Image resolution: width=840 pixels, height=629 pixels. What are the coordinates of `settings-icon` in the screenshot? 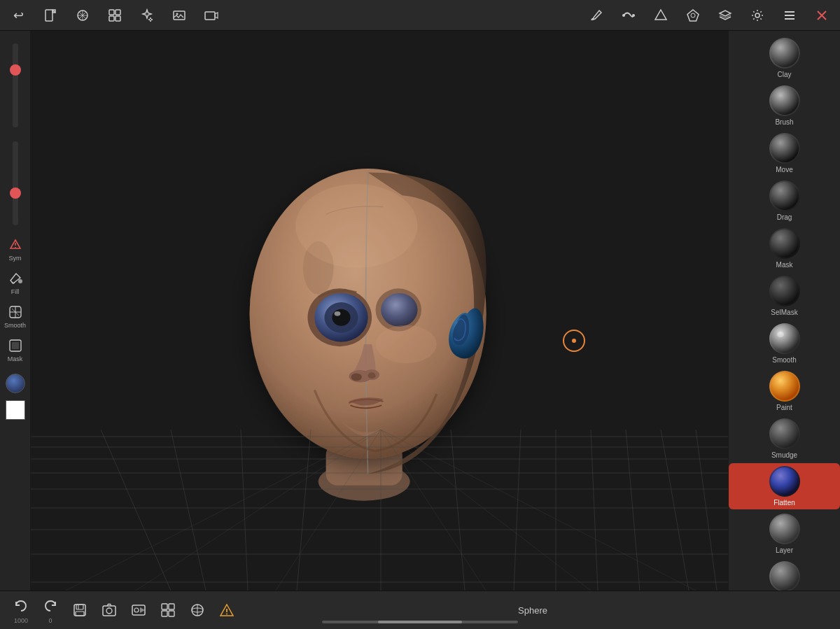 It's located at (757, 15).